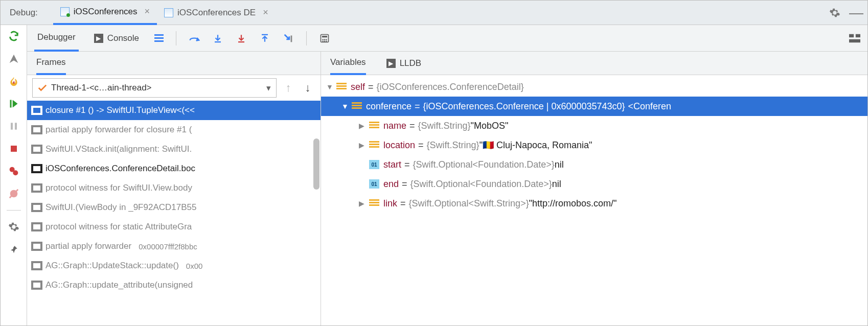 This screenshot has width=868, height=326. What do you see at coordinates (316, 164) in the screenshot?
I see `scrollbar-thumb` at bounding box center [316, 164].